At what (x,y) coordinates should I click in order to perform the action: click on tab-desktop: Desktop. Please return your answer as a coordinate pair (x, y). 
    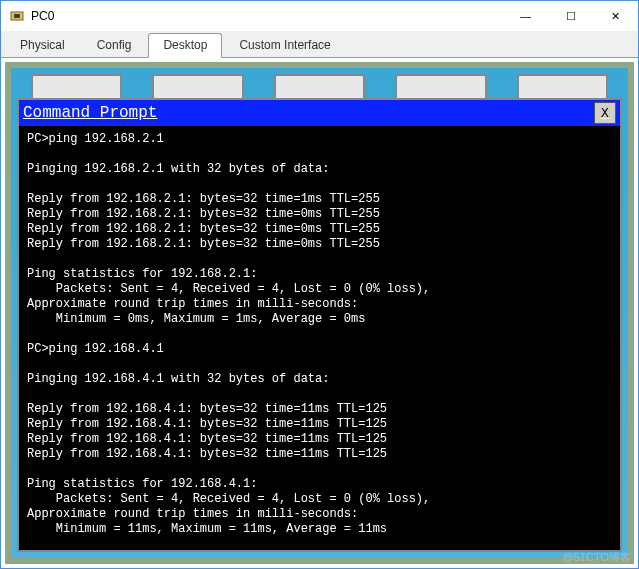
    Looking at the image, I should click on (185, 46).